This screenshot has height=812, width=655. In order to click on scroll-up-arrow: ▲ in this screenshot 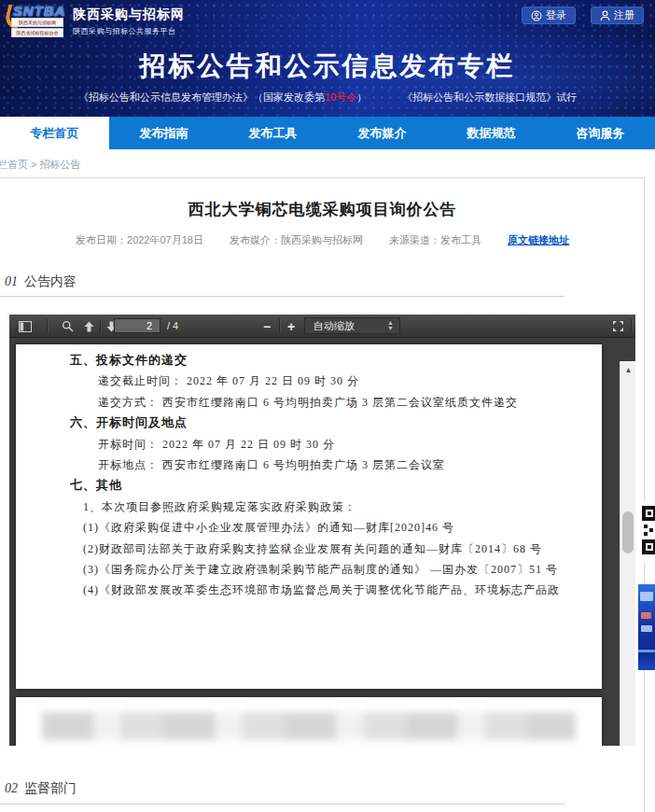, I will do `click(628, 370)`.